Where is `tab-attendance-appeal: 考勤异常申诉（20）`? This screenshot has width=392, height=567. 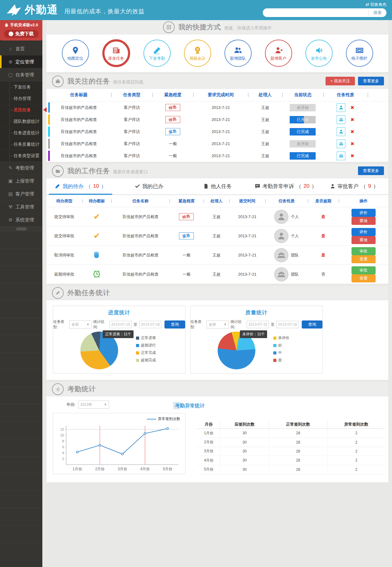 tab-attendance-appeal: 考勤异常申诉（20） is located at coordinates (286, 186).